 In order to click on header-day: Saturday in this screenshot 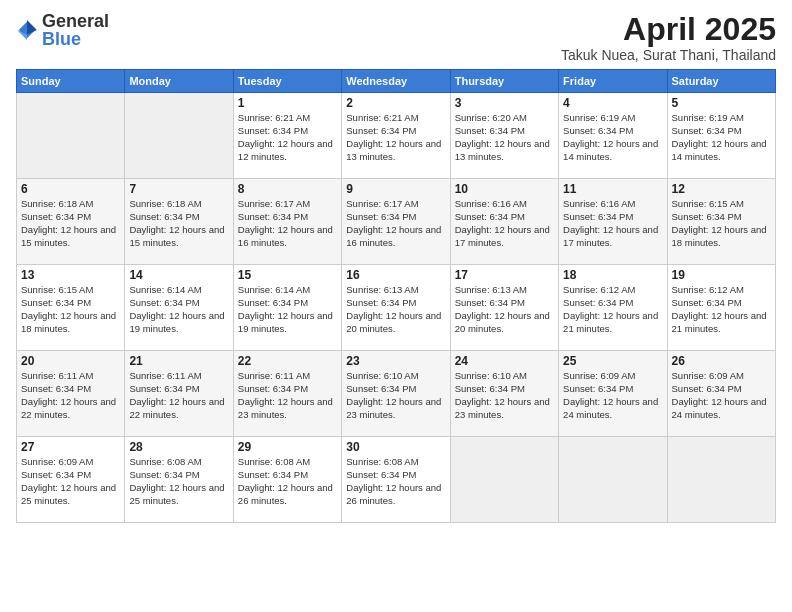, I will do `click(721, 82)`.